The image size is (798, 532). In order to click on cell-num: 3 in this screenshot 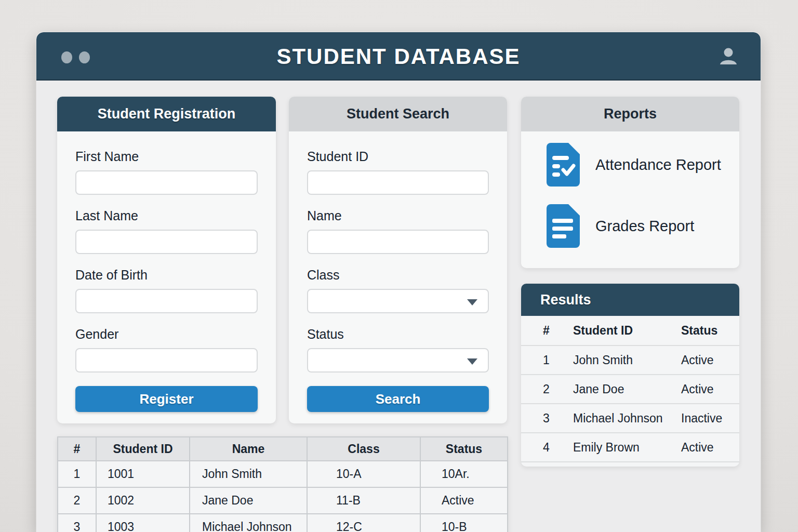, I will do `click(77, 523)`.